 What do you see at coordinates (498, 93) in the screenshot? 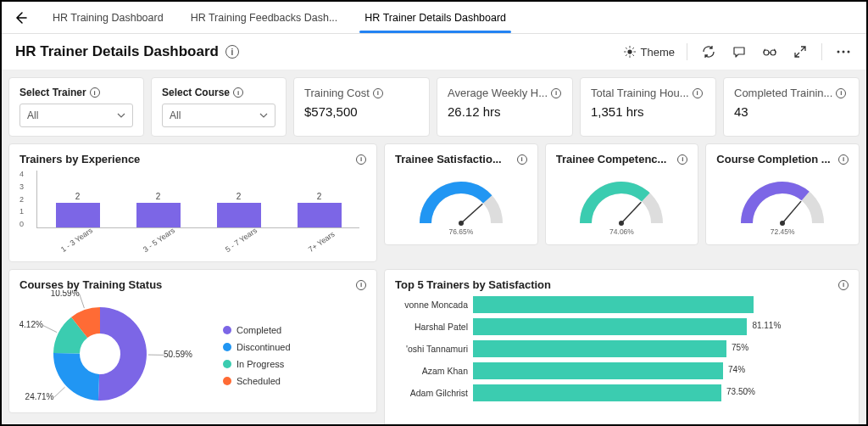
I see `metric-label: Average Weekly H...` at bounding box center [498, 93].